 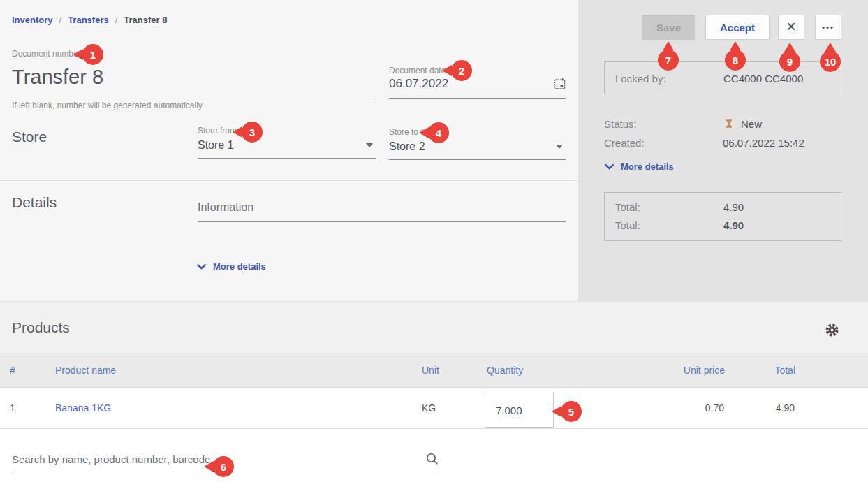 What do you see at coordinates (145, 20) in the screenshot?
I see `breadcrumb-current: Transfer 8` at bounding box center [145, 20].